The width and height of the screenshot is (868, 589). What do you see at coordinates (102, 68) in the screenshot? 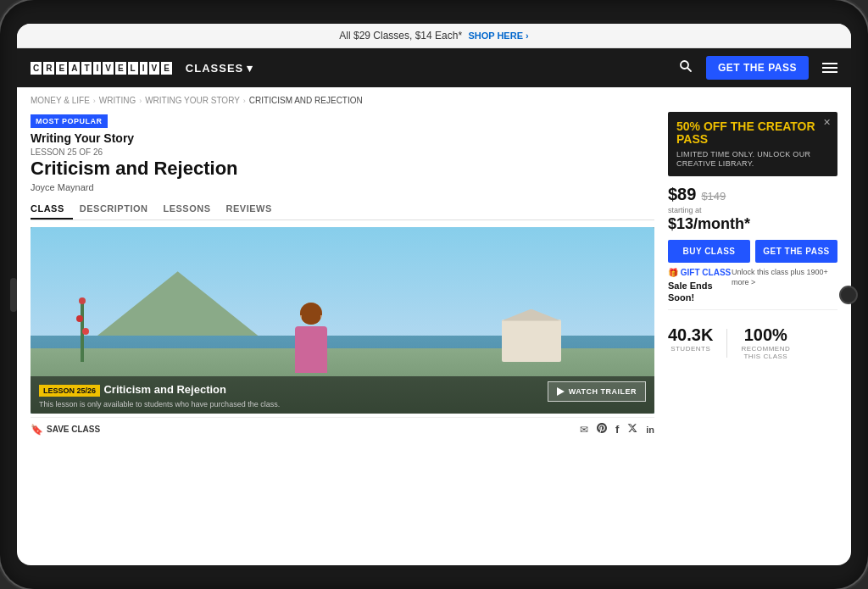
I see `logo: C R E A T I V E L I V E` at bounding box center [102, 68].